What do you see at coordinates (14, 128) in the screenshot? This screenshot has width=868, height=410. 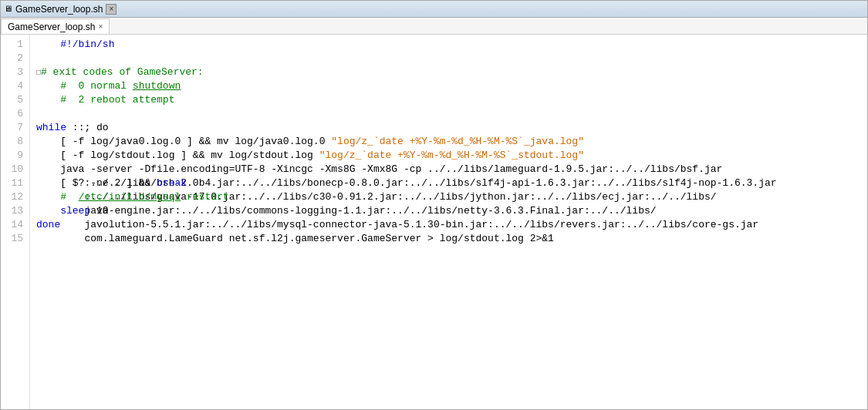 I see `ln-7: 7` at bounding box center [14, 128].